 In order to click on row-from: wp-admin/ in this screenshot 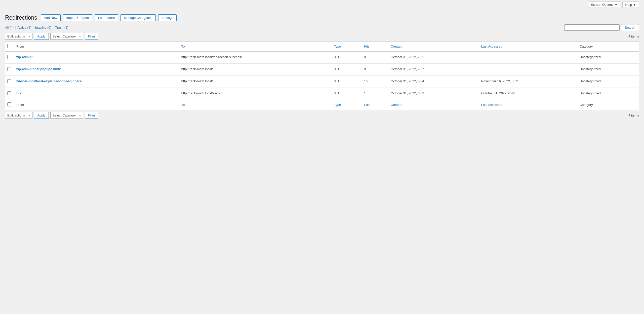, I will do `click(96, 58)`.